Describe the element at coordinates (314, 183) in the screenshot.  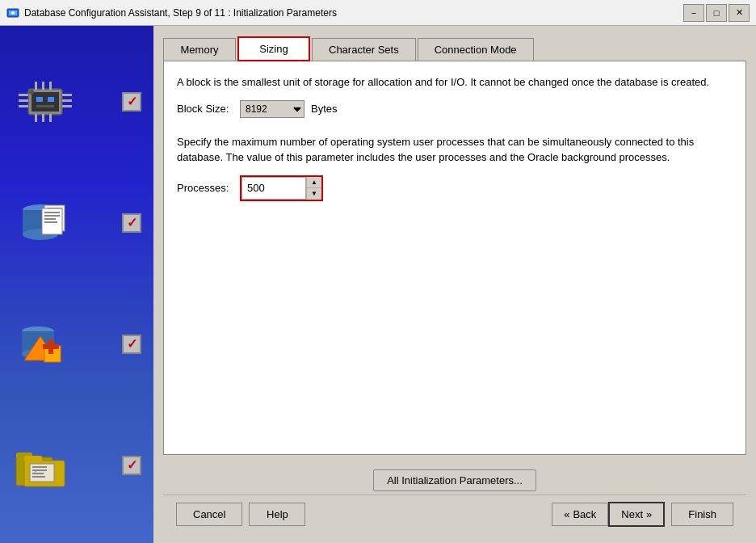
I see `processes-increment-button: ▲` at that location.